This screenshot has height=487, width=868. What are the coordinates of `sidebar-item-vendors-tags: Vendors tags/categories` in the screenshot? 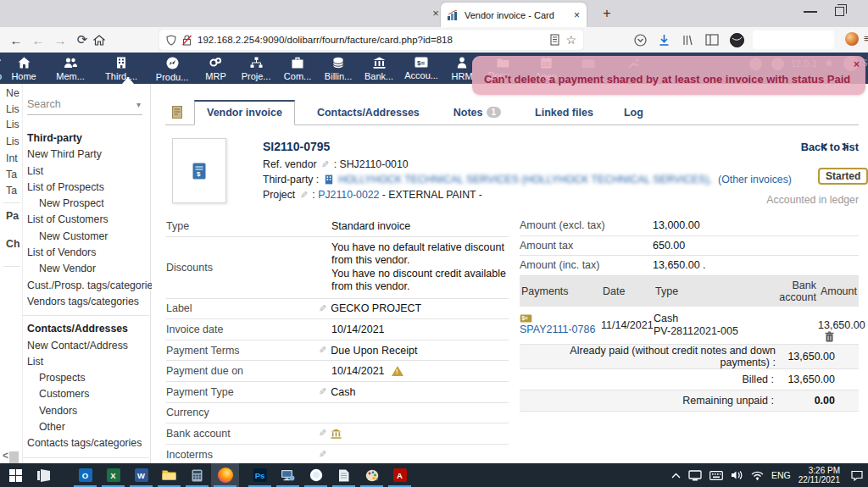 It's located at (89, 302).